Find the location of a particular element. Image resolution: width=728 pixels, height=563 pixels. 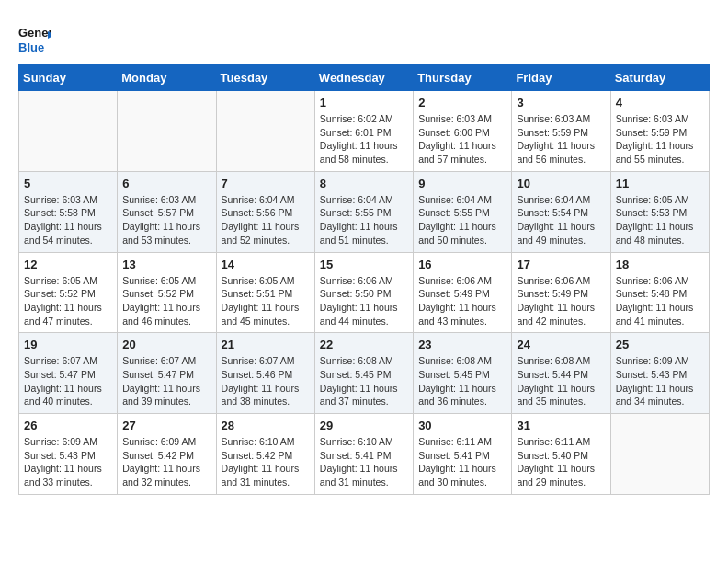

day-number: 31 is located at coordinates (561, 425).